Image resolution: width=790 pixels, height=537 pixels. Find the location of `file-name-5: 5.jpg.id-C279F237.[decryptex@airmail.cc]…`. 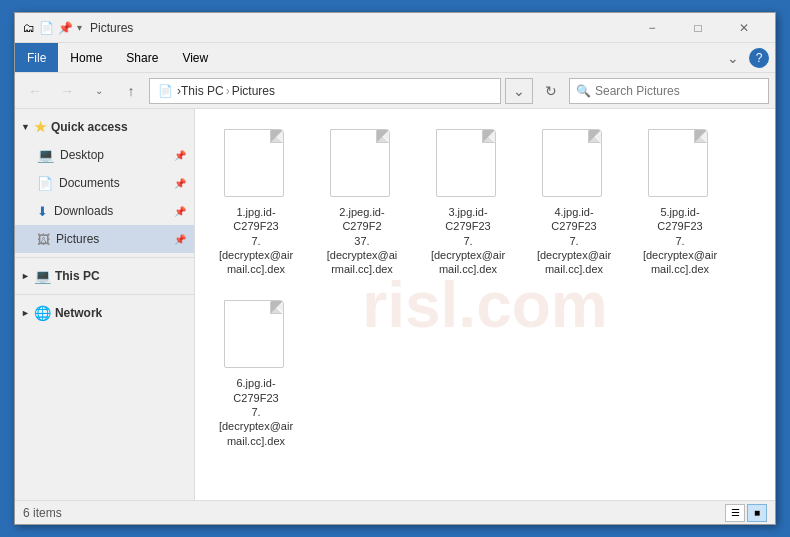

file-name-5: 5.jpg.id-C279F237.[decryptex@airmail.cc]… is located at coordinates (680, 240).